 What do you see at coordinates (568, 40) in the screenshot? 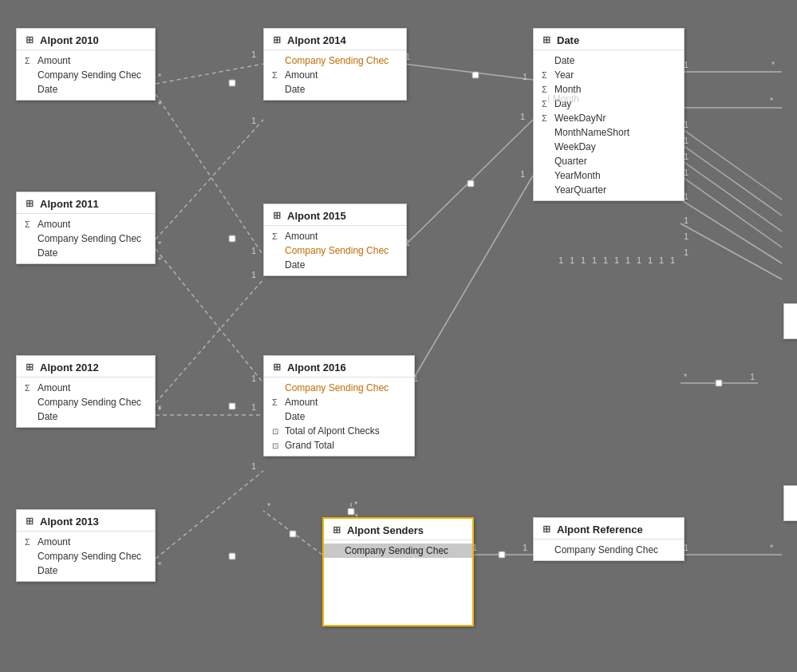
I see `date-title: Date` at bounding box center [568, 40].